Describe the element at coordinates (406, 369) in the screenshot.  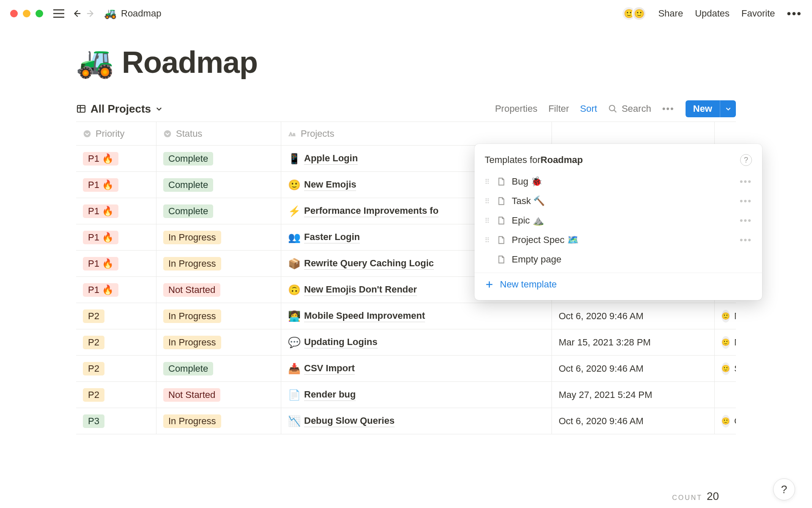
I see `table-row: P2 Complete 📥 CSV Import Oct 6, 2020 9:4…` at that location.